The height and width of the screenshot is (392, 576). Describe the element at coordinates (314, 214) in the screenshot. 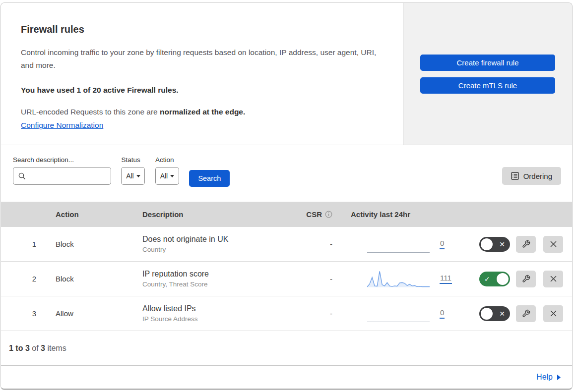

I see `csr-header-label: CSR` at that location.